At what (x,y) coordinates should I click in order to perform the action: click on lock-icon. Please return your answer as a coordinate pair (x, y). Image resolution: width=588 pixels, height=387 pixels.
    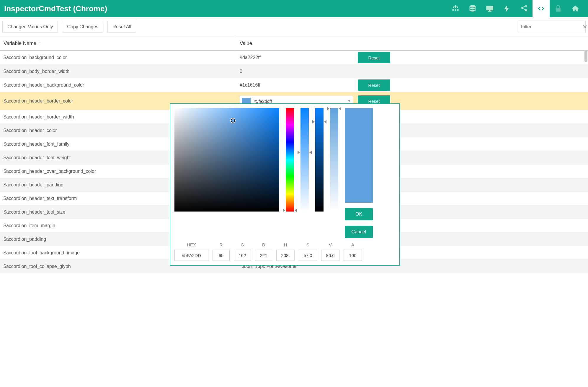
    Looking at the image, I should click on (558, 9).